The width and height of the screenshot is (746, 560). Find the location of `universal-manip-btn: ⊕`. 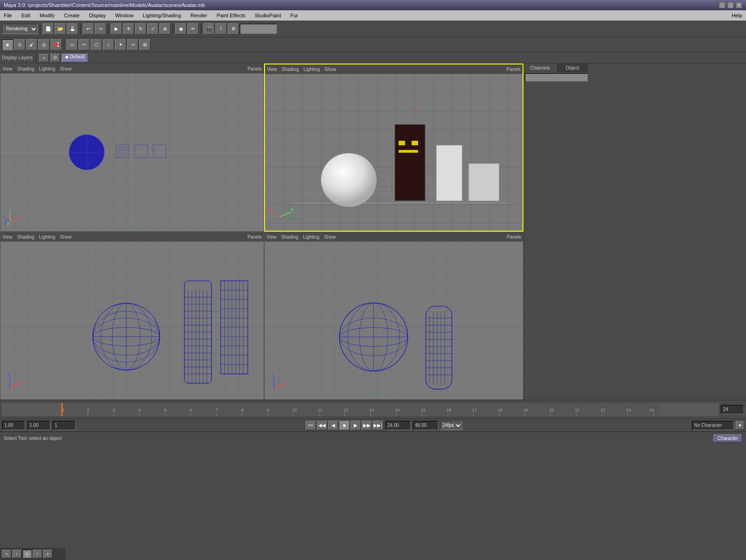

universal-manip-btn: ⊕ is located at coordinates (165, 29).